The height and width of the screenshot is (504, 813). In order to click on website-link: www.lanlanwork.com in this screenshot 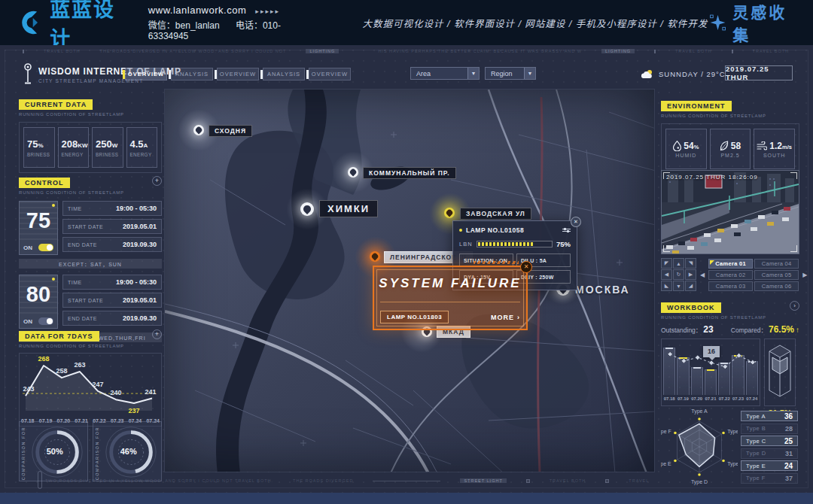, I will do `click(197, 11)`.